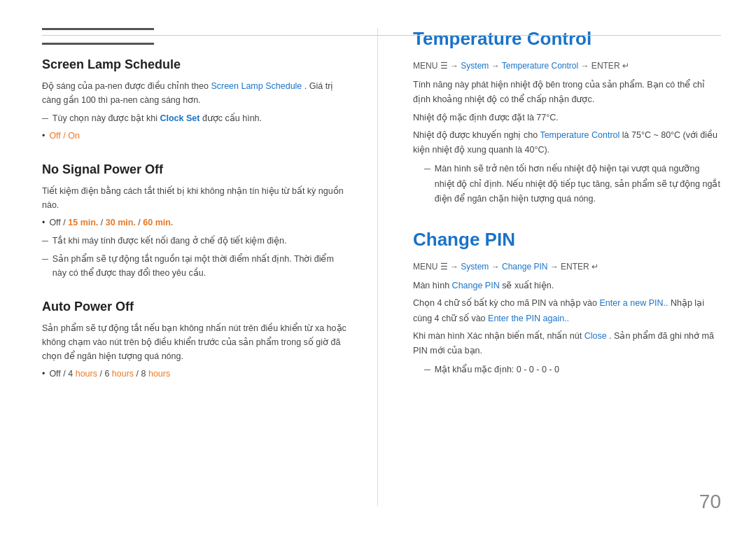  What do you see at coordinates (578, 184) in the screenshot?
I see `temp-note-text: Màn hình sẽ trở nên tối hơn nếu nhiệt độ…` at bounding box center [578, 184].